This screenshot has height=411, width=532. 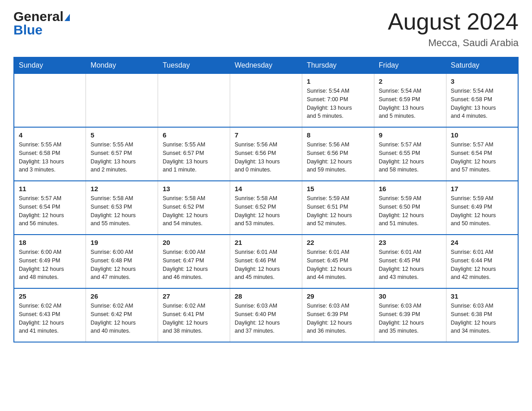 What do you see at coordinates (122, 319) in the screenshot?
I see `day-info: Sunrise: 6:02 AMSunset: 6:42 PMDaylight:…` at bounding box center [122, 319].